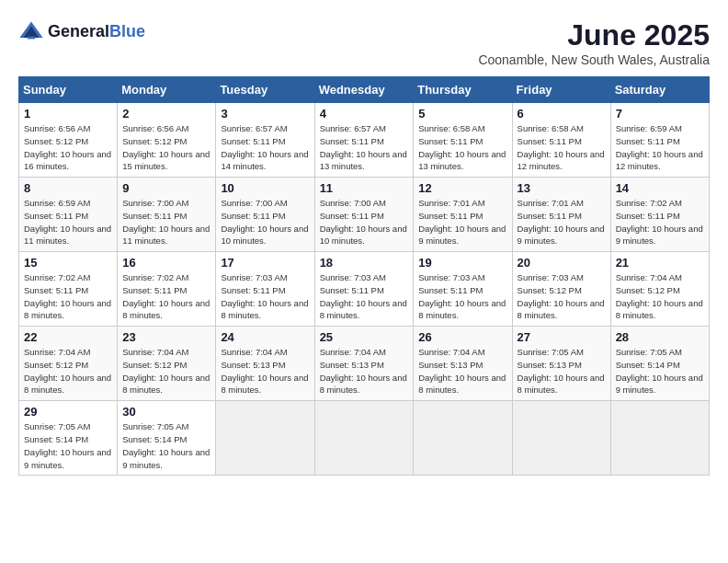 This screenshot has width=728, height=563. What do you see at coordinates (660, 263) in the screenshot?
I see `day-number: 21` at bounding box center [660, 263].